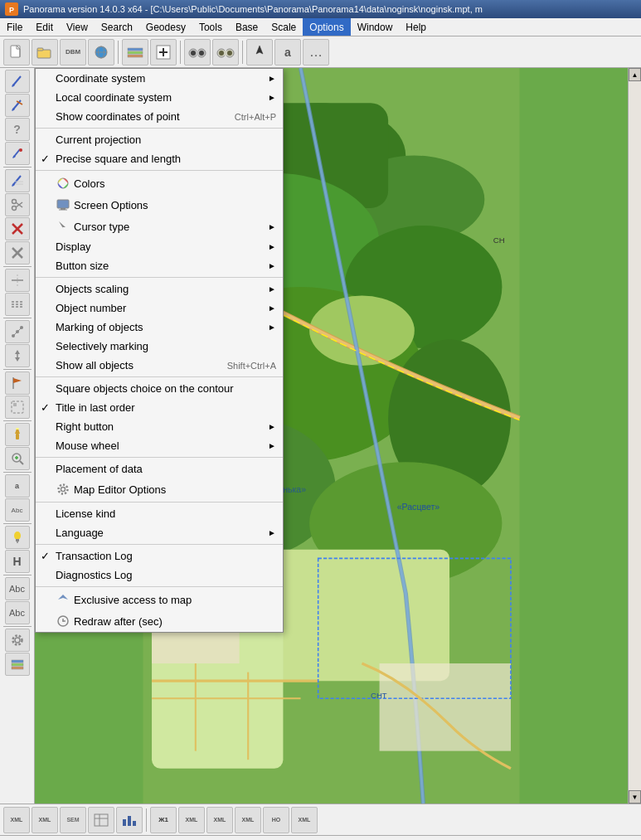  I want to click on menu-window: Window, so click(375, 27).